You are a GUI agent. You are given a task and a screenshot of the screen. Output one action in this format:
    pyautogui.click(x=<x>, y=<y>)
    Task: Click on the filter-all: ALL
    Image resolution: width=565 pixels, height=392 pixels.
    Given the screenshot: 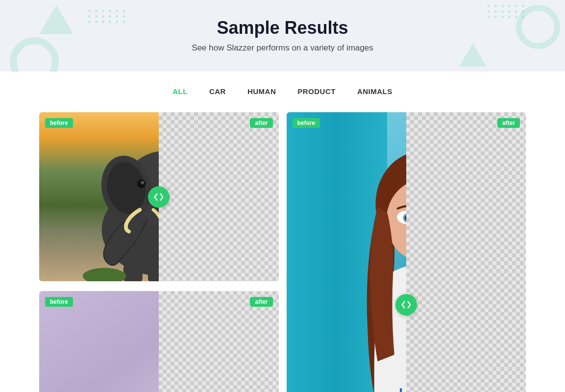 What is the action you would take?
    pyautogui.click(x=180, y=91)
    